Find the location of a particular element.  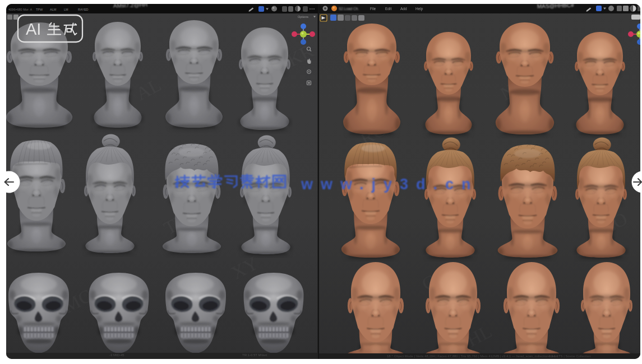

svg-text: www.jy3d.cn is located at coordinates (390, 184).